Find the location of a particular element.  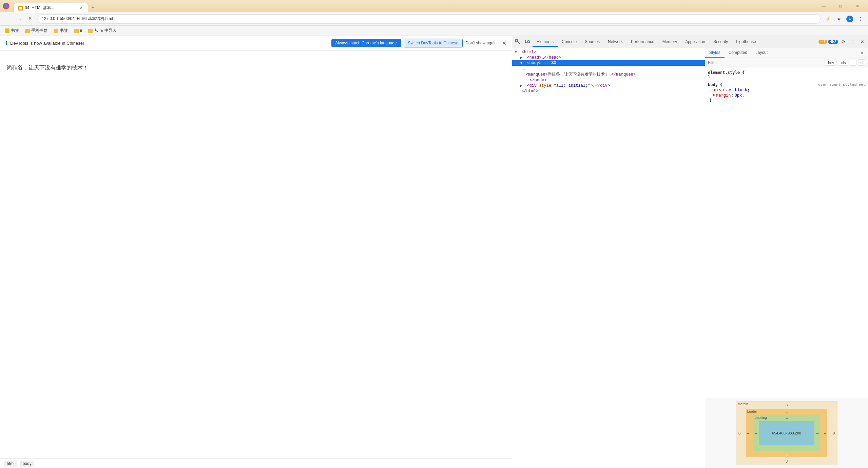

url-text: 127.0.0.1:5500/04_HTML基本结构.html is located at coordinates (429, 19).